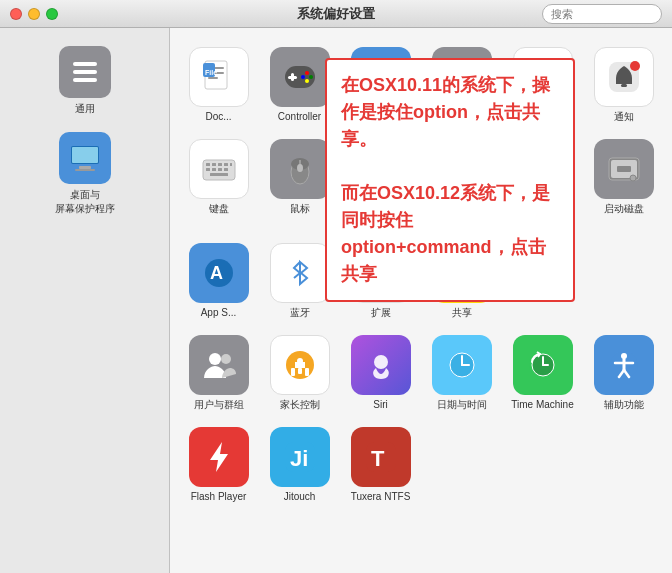 This screenshot has height=573, width=672. Describe the element at coordinates (219, 209) in the screenshot. I see `keyboard-label: 键盘` at that location.